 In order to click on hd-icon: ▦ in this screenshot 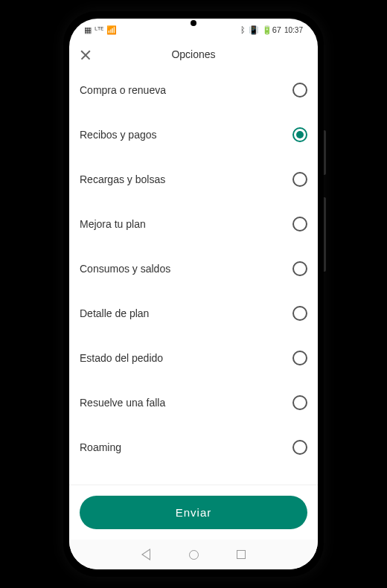, I will do `click(88, 30)`.